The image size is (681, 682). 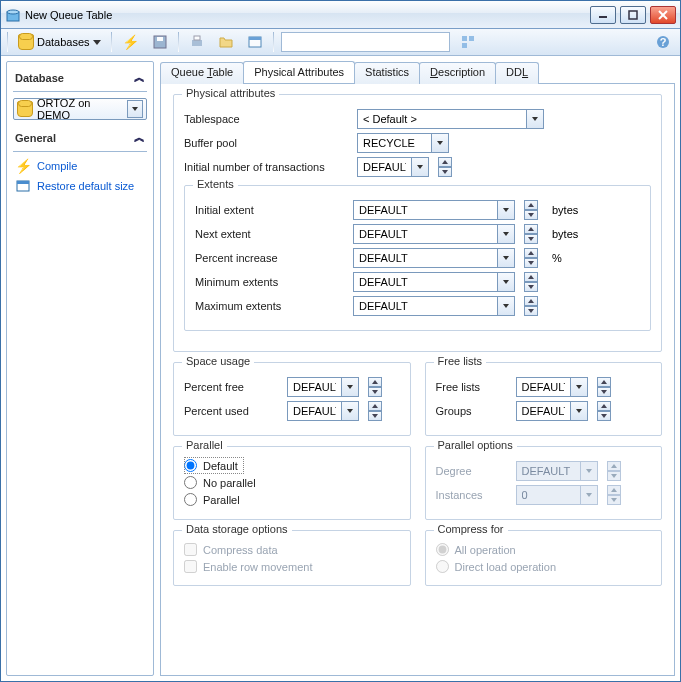 What do you see at coordinates (531, 234) in the screenshot?
I see `next-extent-spin` at bounding box center [531, 234].